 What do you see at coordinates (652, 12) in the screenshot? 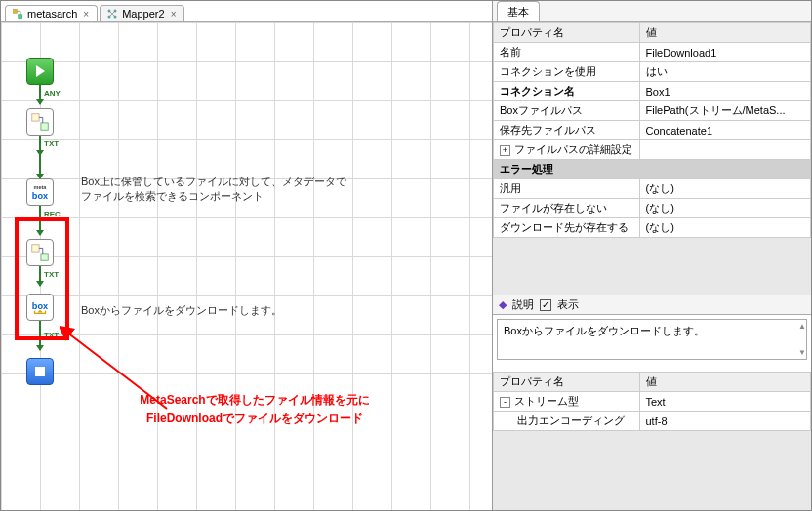
I see `properties-tabbar: 基本` at bounding box center [652, 12].